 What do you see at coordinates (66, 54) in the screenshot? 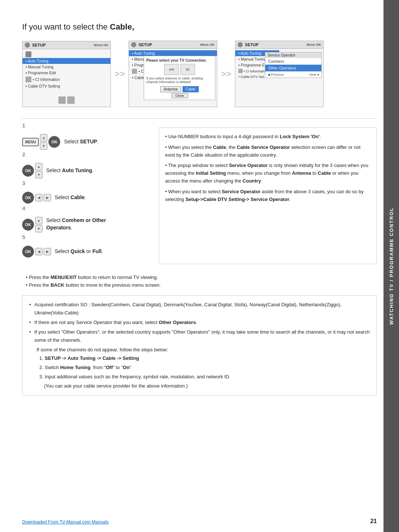
I see `menu-row` at bounding box center [66, 54].